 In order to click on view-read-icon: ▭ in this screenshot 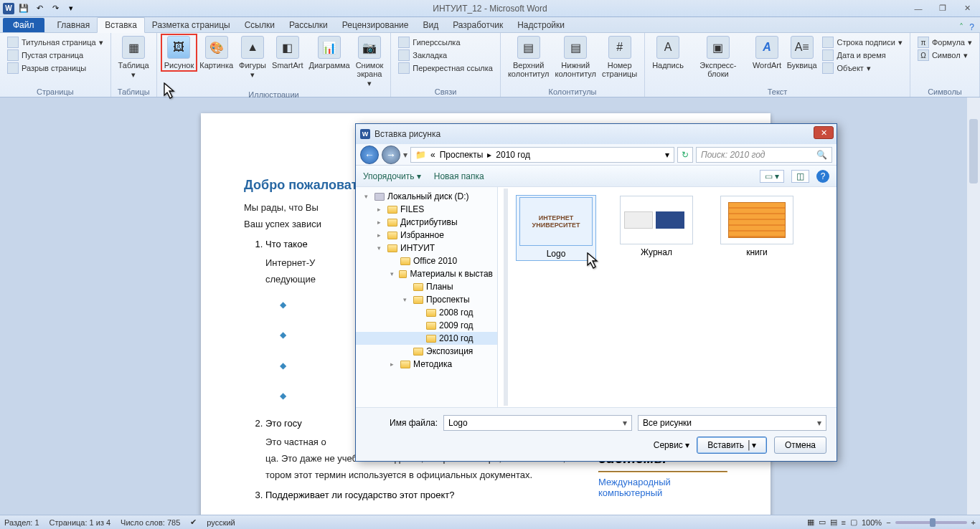, I will do `click(822, 522)`.